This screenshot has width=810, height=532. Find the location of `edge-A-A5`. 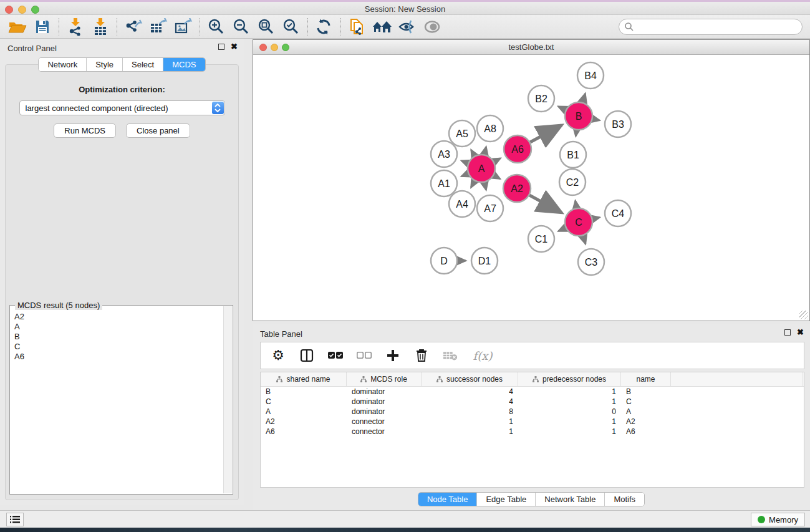

edge-A-A5 is located at coordinates (473, 153).